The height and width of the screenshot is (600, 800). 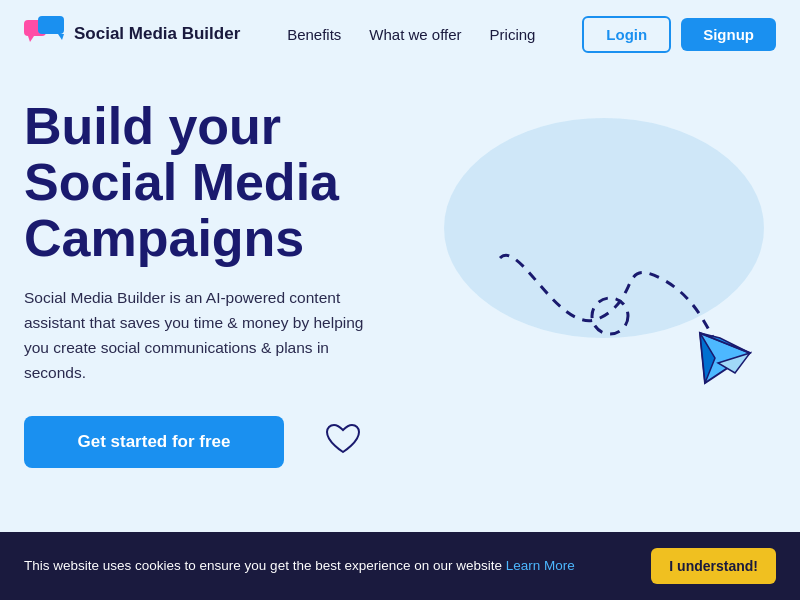 What do you see at coordinates (728, 34) in the screenshot?
I see `signup-button: Signup` at bounding box center [728, 34].